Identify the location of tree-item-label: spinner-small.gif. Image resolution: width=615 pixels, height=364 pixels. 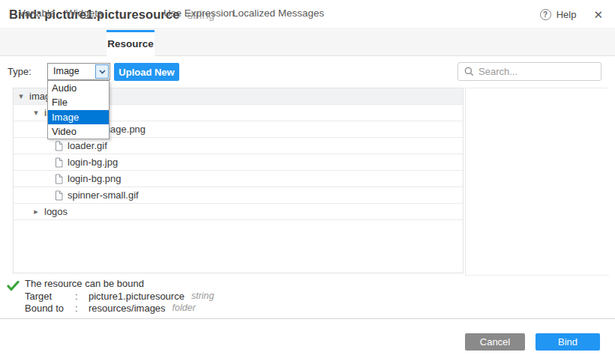
(104, 195).